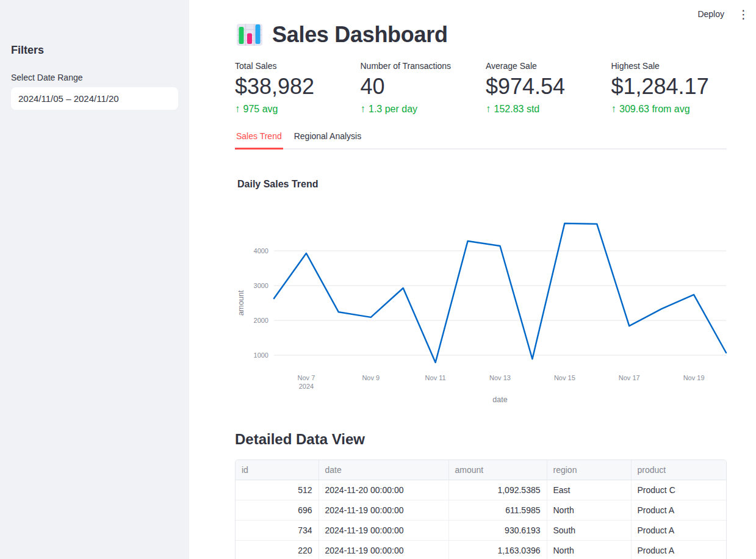 Image resolution: width=756 pixels, height=559 pixels. I want to click on metric-label: Average Sale, so click(544, 66).